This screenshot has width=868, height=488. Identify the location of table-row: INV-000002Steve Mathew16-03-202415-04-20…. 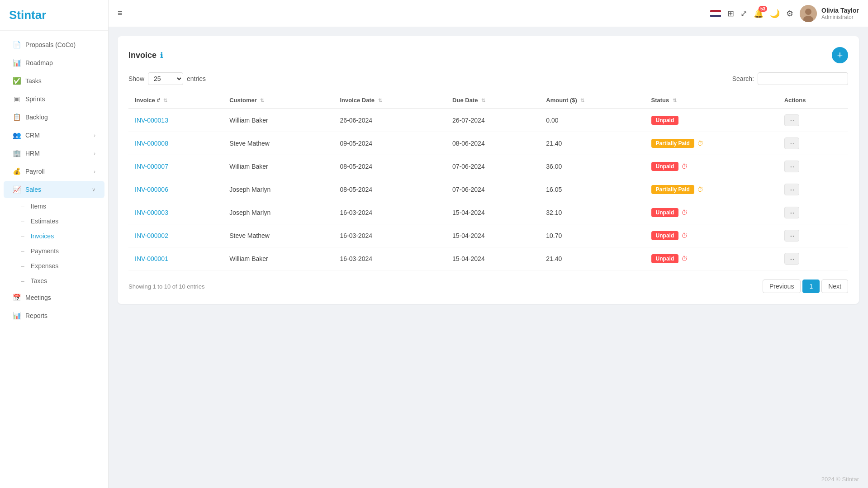
(489, 236).